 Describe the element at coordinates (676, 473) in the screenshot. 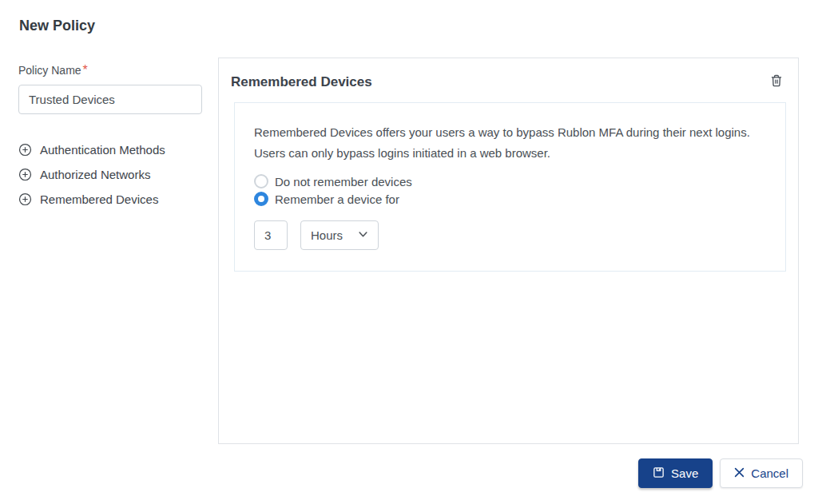

I see `save-button: Save` at that location.